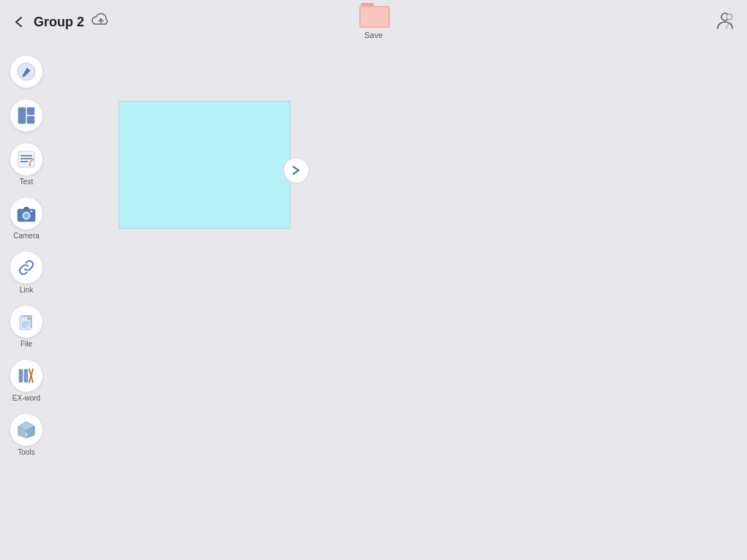 The height and width of the screenshot is (560, 747). I want to click on file-tool-icon-wrap, so click(26, 322).